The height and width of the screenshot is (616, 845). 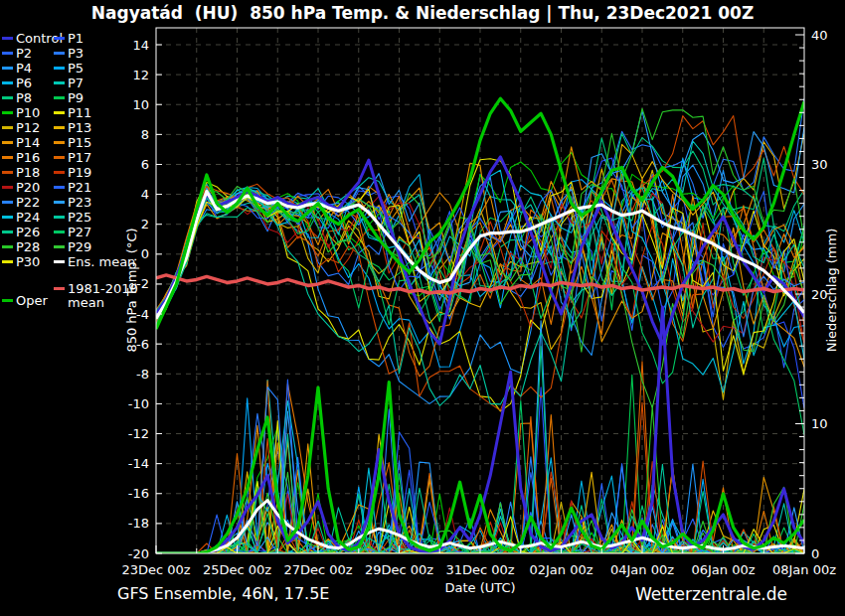 What do you see at coordinates (80, 218) in the screenshot?
I see `legend-label: P25` at bounding box center [80, 218].